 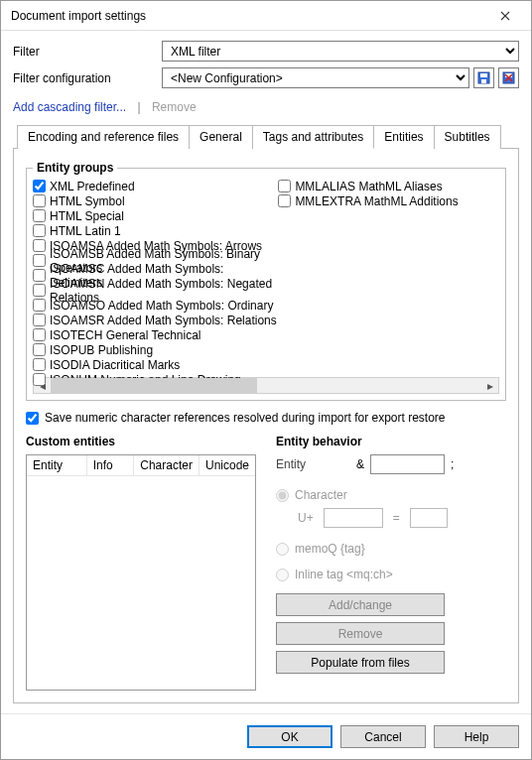 What do you see at coordinates (141, 572) in the screenshot?
I see `custom-entities-table: Entity Info Character Unicode` at bounding box center [141, 572].